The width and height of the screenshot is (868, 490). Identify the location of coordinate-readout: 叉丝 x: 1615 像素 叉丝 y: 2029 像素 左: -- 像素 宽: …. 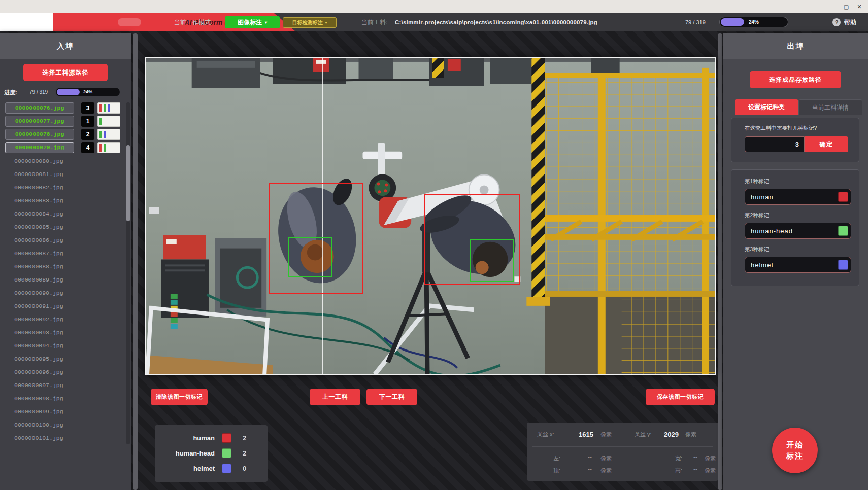
(622, 451).